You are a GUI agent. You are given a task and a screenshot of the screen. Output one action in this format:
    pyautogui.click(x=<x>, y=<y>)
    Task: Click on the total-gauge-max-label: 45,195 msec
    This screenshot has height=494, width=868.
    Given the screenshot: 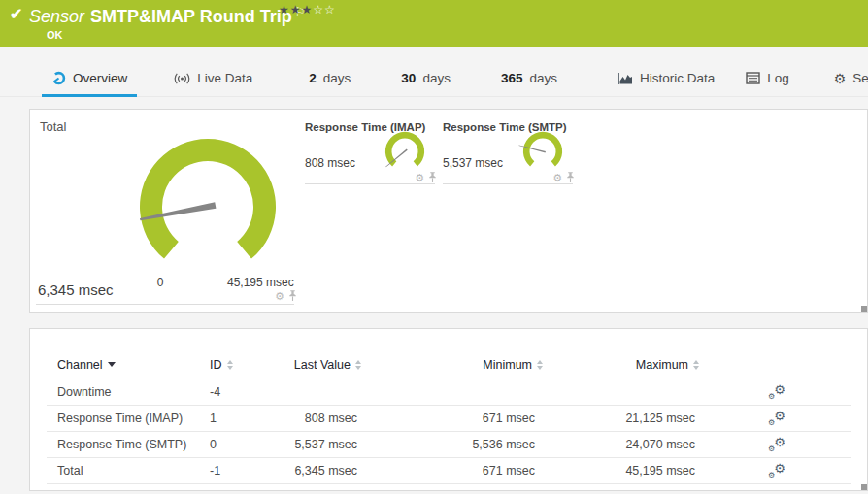 What is the action you would take?
    pyautogui.click(x=260, y=282)
    